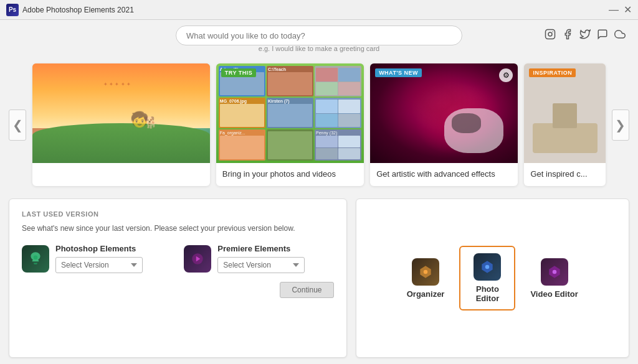 This screenshot has width=638, height=364. What do you see at coordinates (121, 113) in the screenshot?
I see `card-landscape-image: ✦ ✦ ✦ ✦ ✦ 🧒 🐕` at bounding box center [121, 113].